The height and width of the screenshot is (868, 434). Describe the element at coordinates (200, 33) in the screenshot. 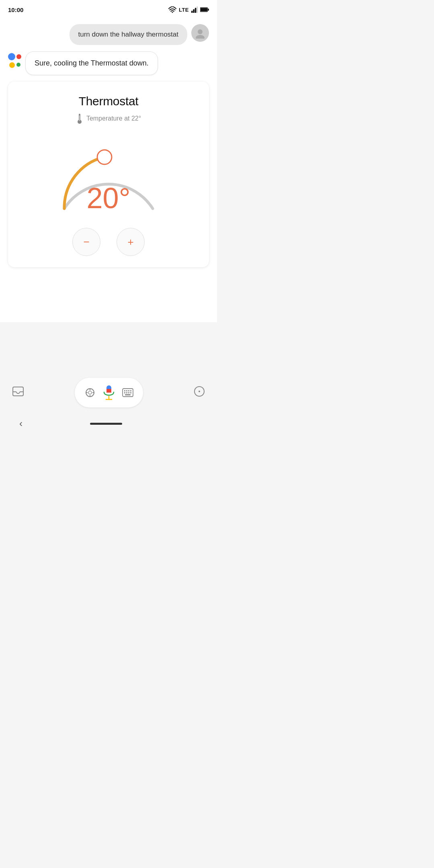

I see `user-avatar` at that location.